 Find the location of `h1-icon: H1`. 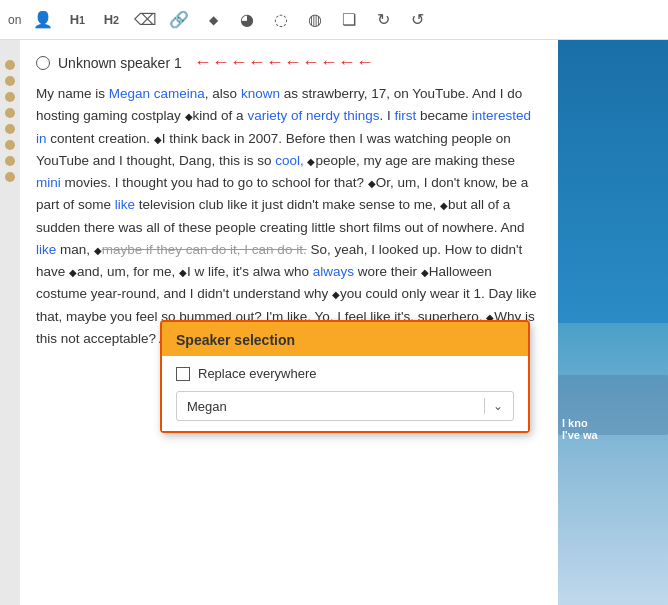

h1-icon: H1 is located at coordinates (77, 20).